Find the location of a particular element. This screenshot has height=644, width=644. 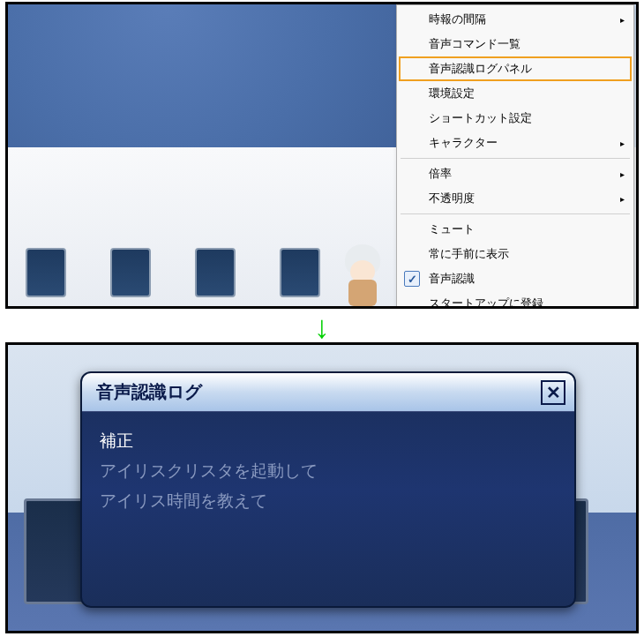

log-panel-body: 補正アイリスクリスタを起動してアイリス時間を教えて is located at coordinates (328, 471).